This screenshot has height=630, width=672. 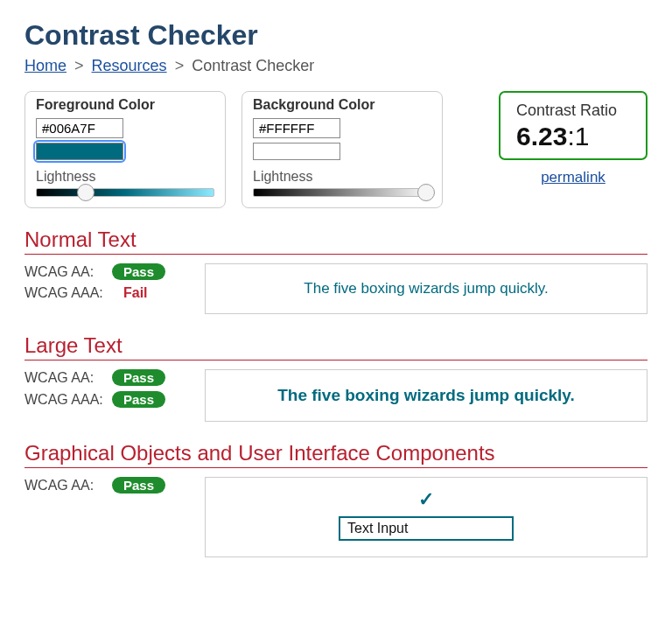 What do you see at coordinates (80, 128) in the screenshot?
I see `foreground-hex-input` at bounding box center [80, 128].